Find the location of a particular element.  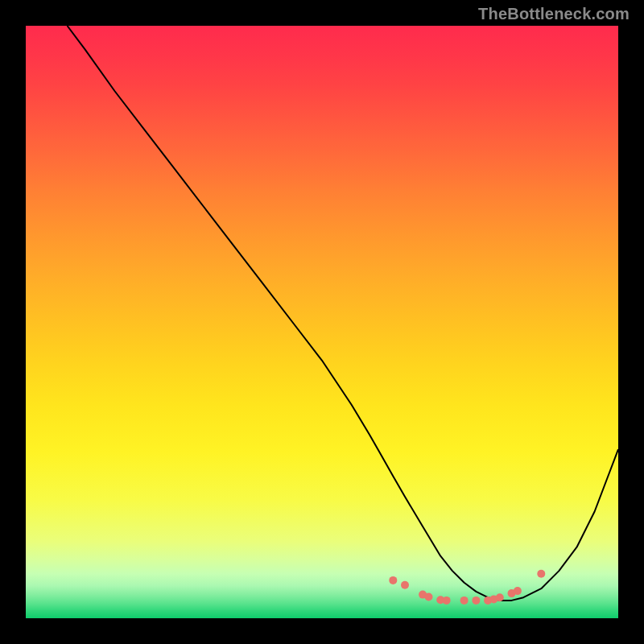

watermark-text: TheBottleneck.com is located at coordinates (554, 14).